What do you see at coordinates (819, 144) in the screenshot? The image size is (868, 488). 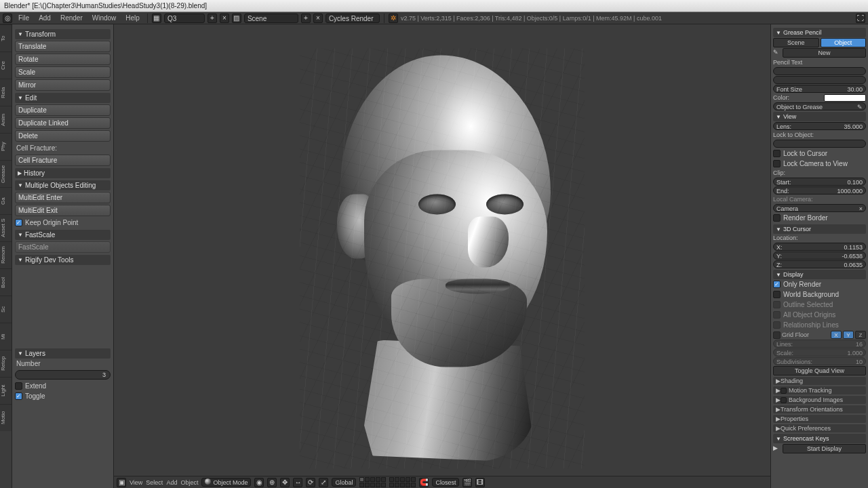 I see `lock-object-field` at bounding box center [819, 144].